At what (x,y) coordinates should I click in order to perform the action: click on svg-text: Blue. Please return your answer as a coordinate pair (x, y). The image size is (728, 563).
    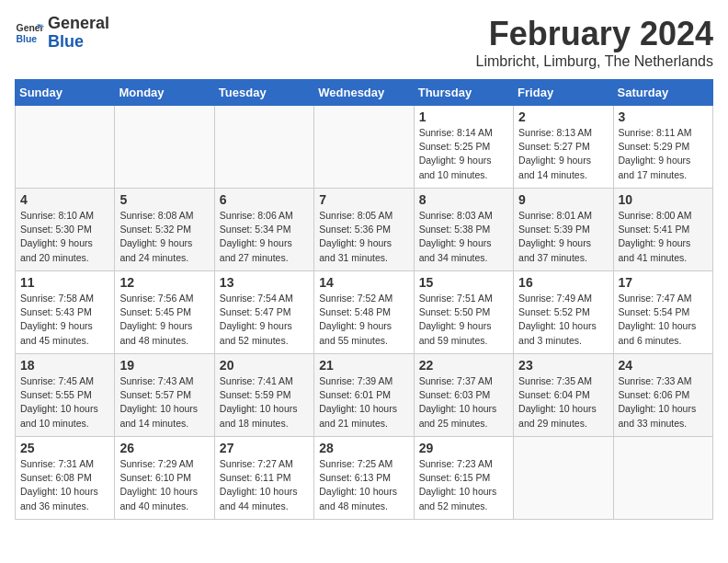
    Looking at the image, I should click on (28, 39).